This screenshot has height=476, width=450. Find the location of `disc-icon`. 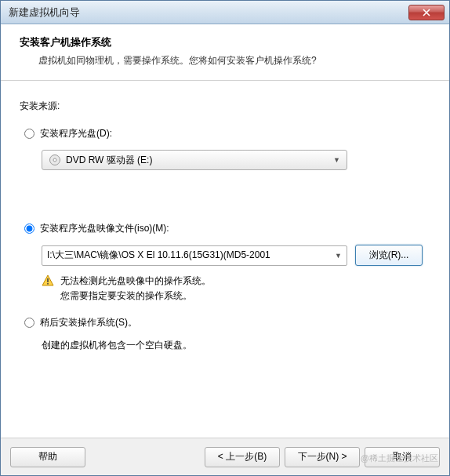

disc-icon is located at coordinates (55, 160).